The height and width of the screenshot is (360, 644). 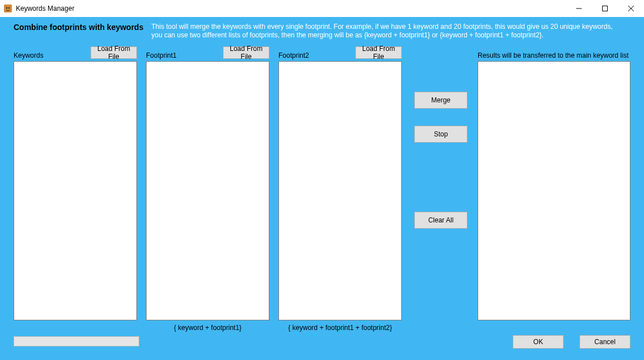 What do you see at coordinates (441, 134) in the screenshot?
I see `stop-button: Stop` at bounding box center [441, 134].